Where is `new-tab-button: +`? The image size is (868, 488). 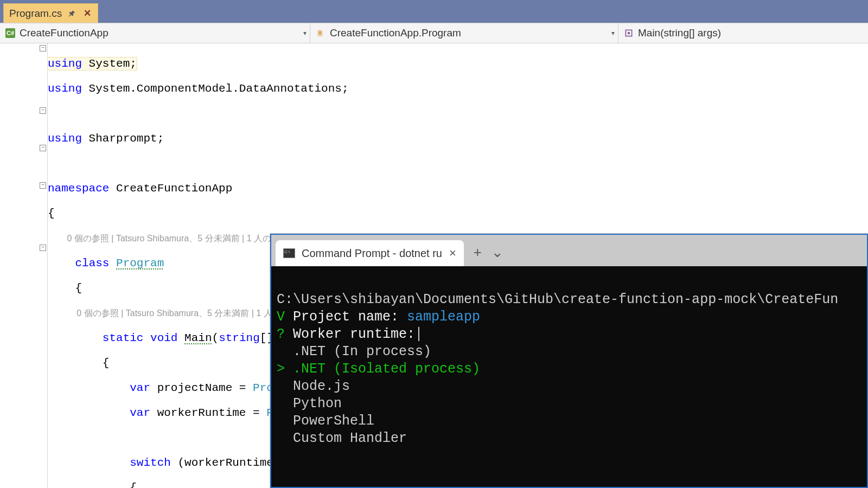
new-tab-button: + is located at coordinates (477, 255).